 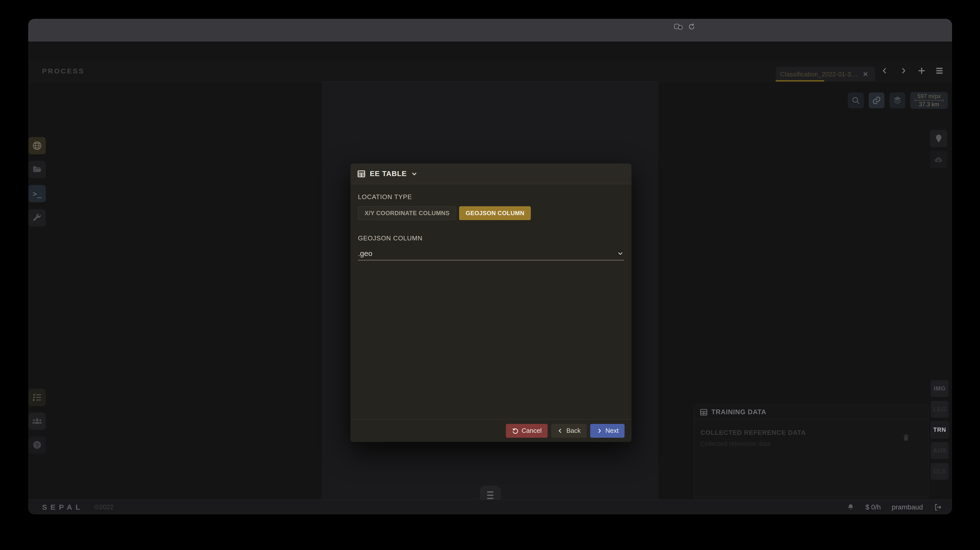 I want to click on geojson-column-value: .geo, so click(x=365, y=253).